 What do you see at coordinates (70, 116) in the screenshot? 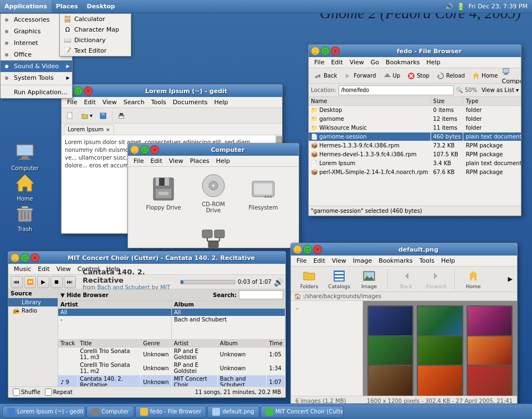
I see `gedit-new` at bounding box center [70, 116].